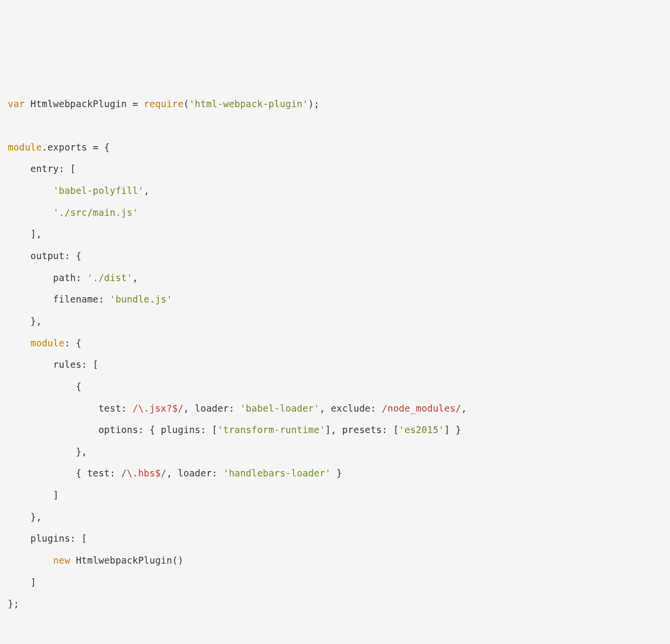  What do you see at coordinates (45, 386) in the screenshot?
I see `code-token: {` at bounding box center [45, 386].